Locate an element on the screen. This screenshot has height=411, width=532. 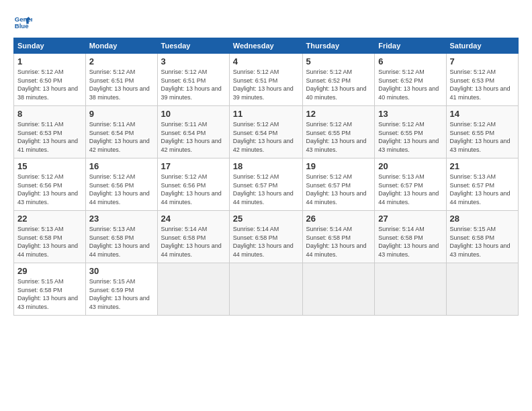
calendar-day-5: 5 Sunrise: 5:12 AM Sunset: 6:52 PM Dayli… is located at coordinates (339, 80).